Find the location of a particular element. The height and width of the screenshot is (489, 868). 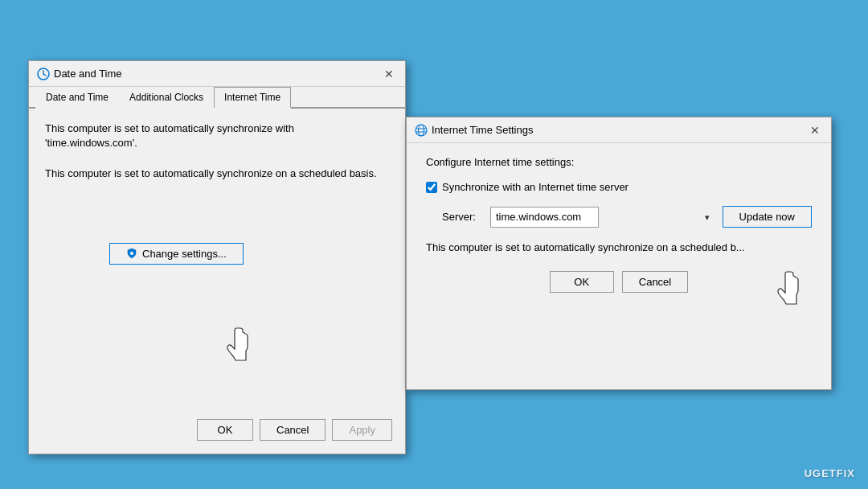

datetime-close-button: ✕ is located at coordinates (389, 74).